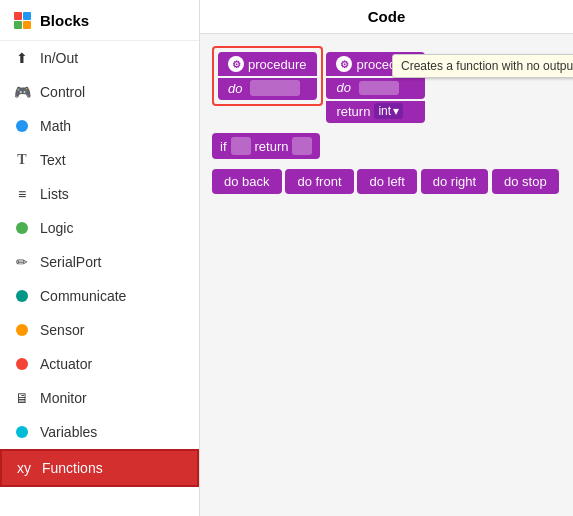  Describe the element at coordinates (22, 92) in the screenshot. I see `control-icon: 🎮` at that location.